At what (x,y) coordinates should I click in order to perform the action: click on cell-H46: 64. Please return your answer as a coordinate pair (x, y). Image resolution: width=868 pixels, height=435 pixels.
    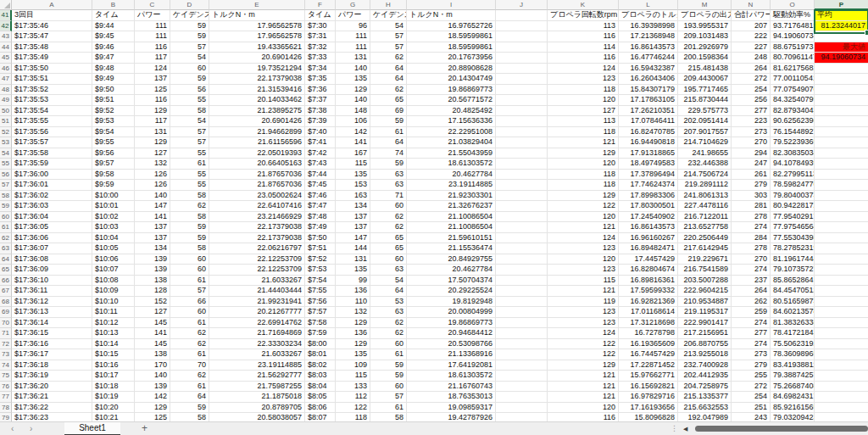
    Looking at the image, I should click on (388, 70).